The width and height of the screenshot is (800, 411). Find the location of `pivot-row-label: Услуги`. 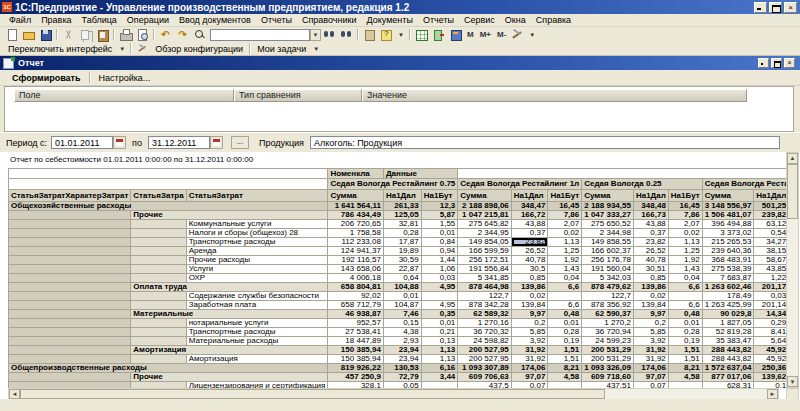

pivot-row-label: Услуги is located at coordinates (257, 270).